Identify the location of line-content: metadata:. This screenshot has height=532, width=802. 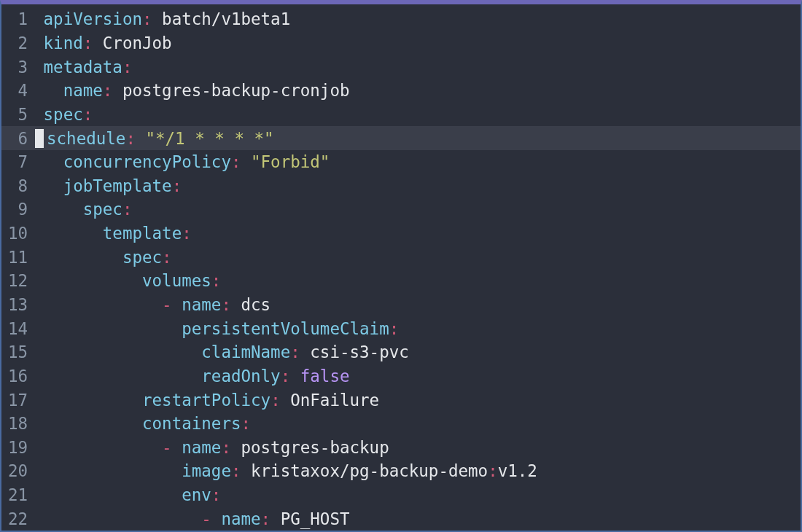
(417, 67).